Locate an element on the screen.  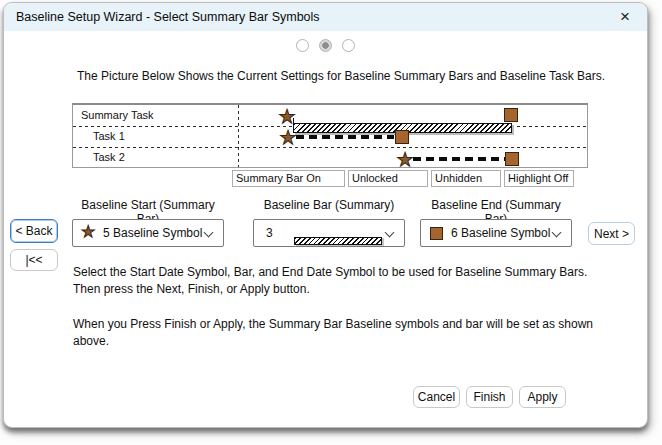
first-step-button-label: |<< is located at coordinates (34, 260).